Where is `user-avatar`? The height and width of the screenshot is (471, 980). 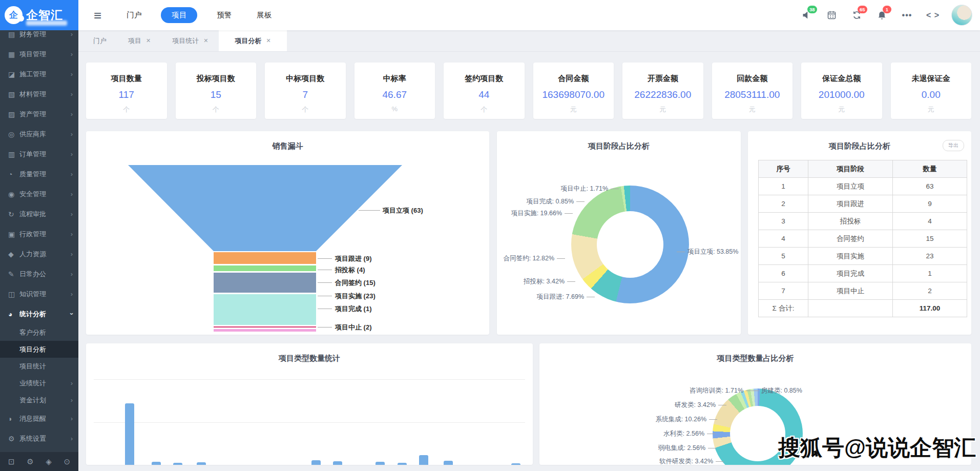 user-avatar is located at coordinates (962, 15).